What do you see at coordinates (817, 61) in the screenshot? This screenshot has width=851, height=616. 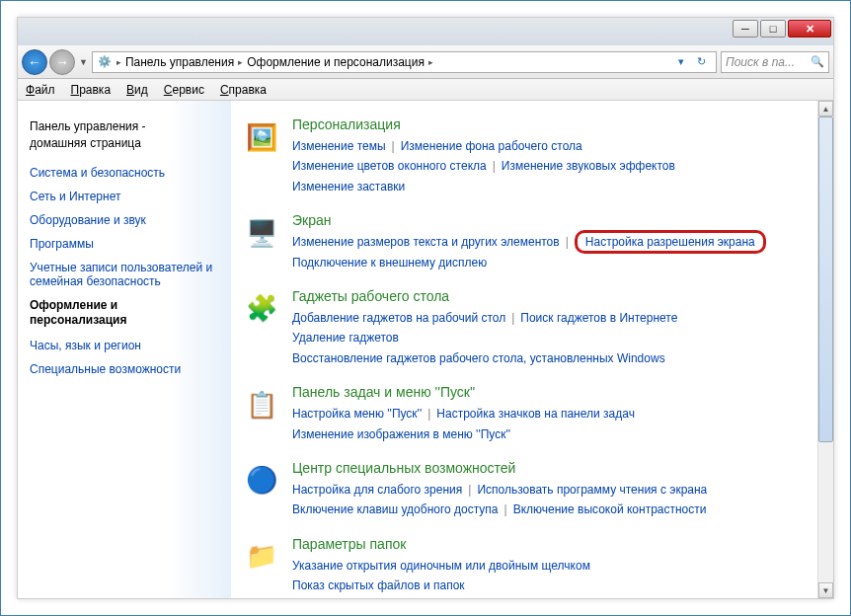 I see `search-icon: 🔍` at bounding box center [817, 61].